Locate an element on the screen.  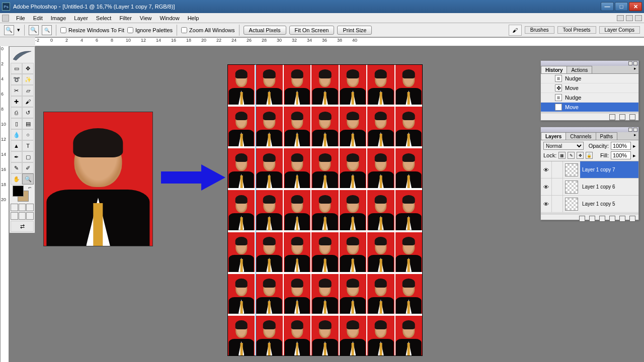
print-size-button: Print Size is located at coordinates (354, 30).